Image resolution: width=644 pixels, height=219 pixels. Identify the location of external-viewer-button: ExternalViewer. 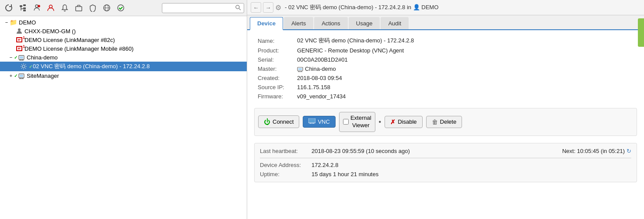
(357, 122).